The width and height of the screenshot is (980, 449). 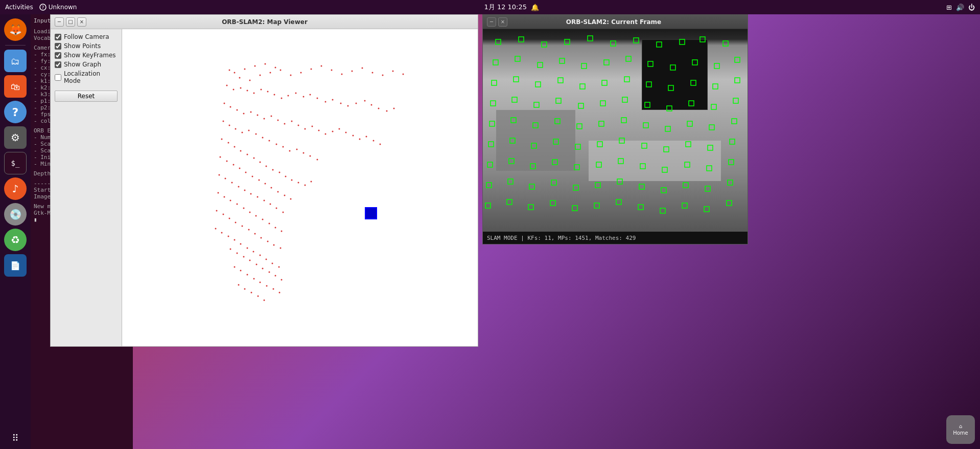 What do you see at coordinates (86, 64) in the screenshot?
I see `show-graph-option: Show Graph` at bounding box center [86, 64].